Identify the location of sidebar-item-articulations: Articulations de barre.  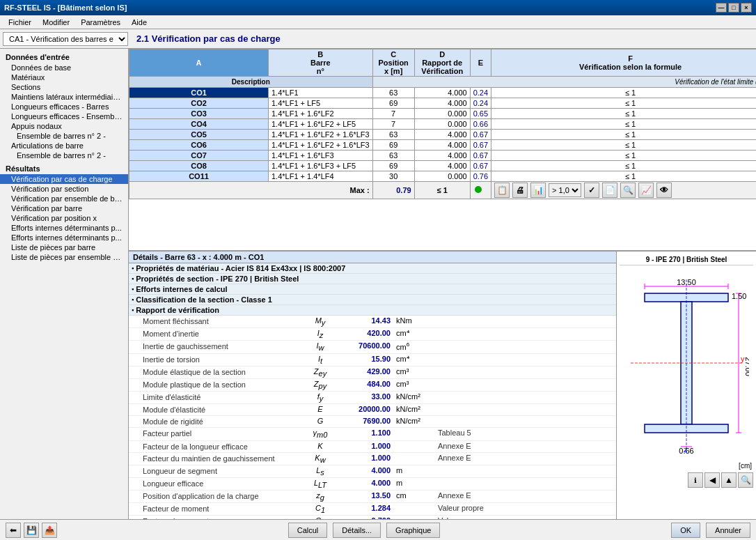
(64, 146).